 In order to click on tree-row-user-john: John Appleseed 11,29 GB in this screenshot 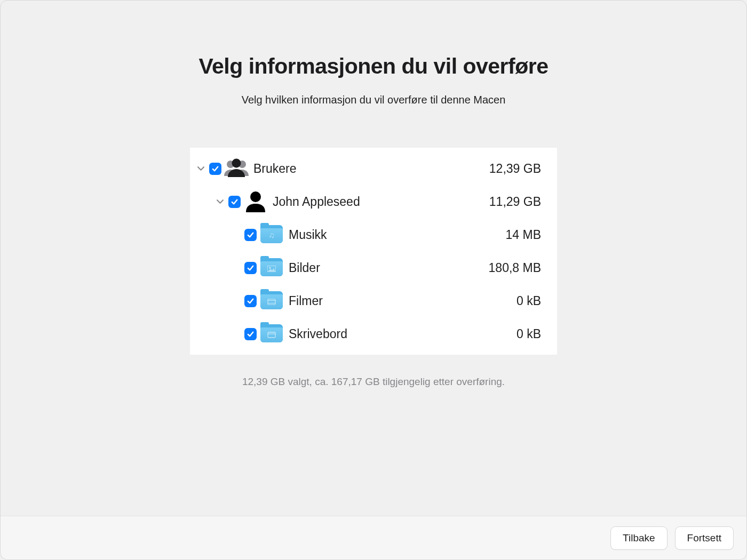, I will do `click(374, 202)`.